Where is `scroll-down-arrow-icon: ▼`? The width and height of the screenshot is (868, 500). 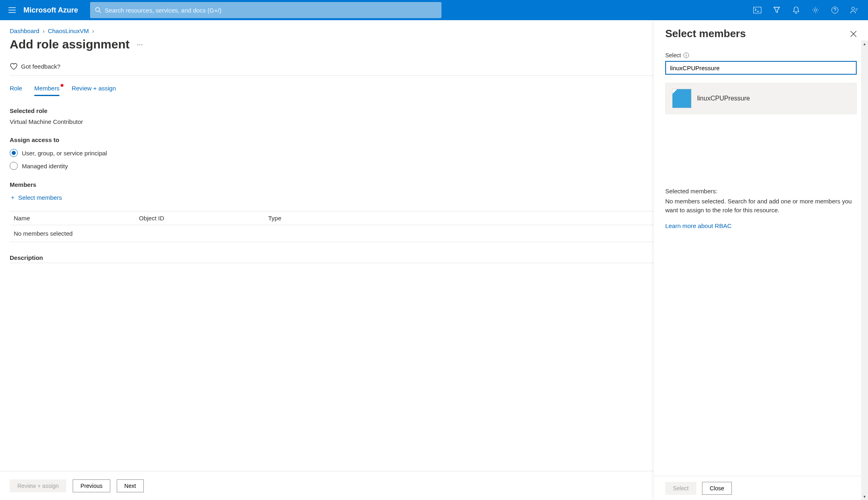 scroll-down-arrow-icon: ▼ is located at coordinates (864, 496).